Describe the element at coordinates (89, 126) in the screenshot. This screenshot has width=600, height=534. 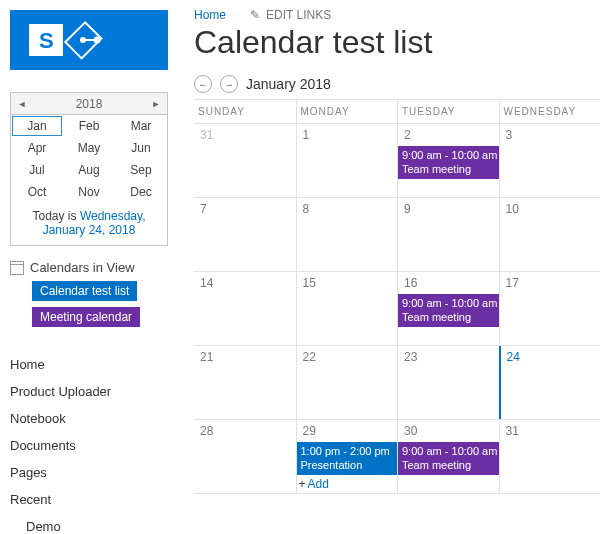
I see `datepicker-month-feb: Feb` at that location.